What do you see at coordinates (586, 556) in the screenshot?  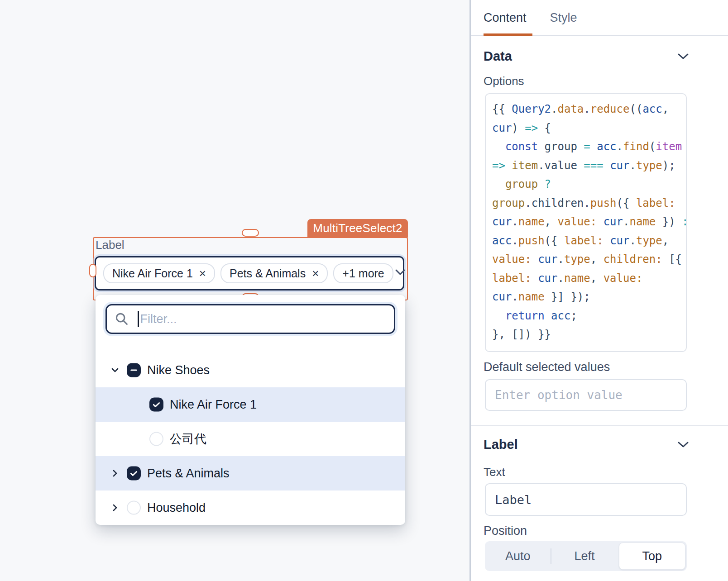 I see `position-segmented-control: AutoLeftTop` at bounding box center [586, 556].